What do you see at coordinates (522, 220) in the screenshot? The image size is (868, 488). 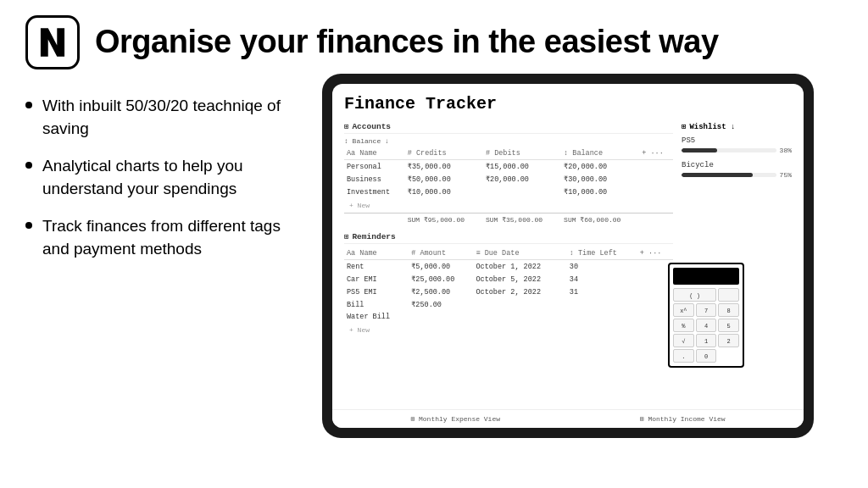 I see `sum-debits: SUM ₹35,000.00` at bounding box center [522, 220].